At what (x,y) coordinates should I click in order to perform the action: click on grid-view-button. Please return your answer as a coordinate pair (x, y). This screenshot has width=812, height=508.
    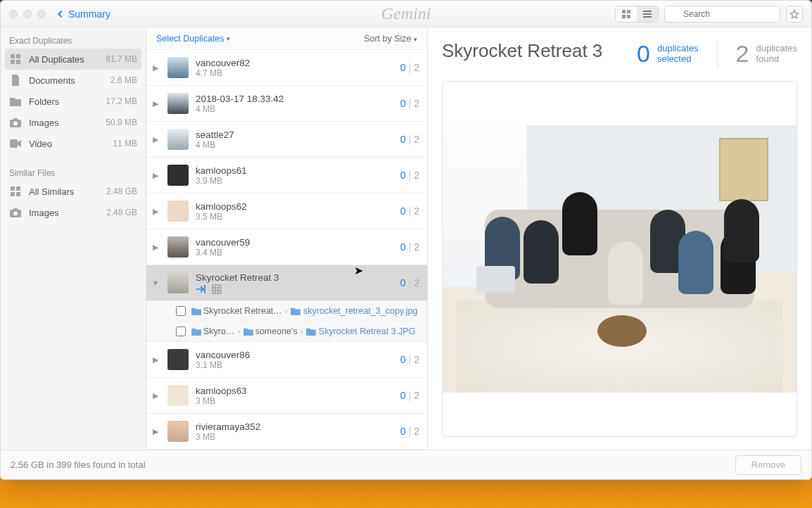
    Looking at the image, I should click on (626, 14).